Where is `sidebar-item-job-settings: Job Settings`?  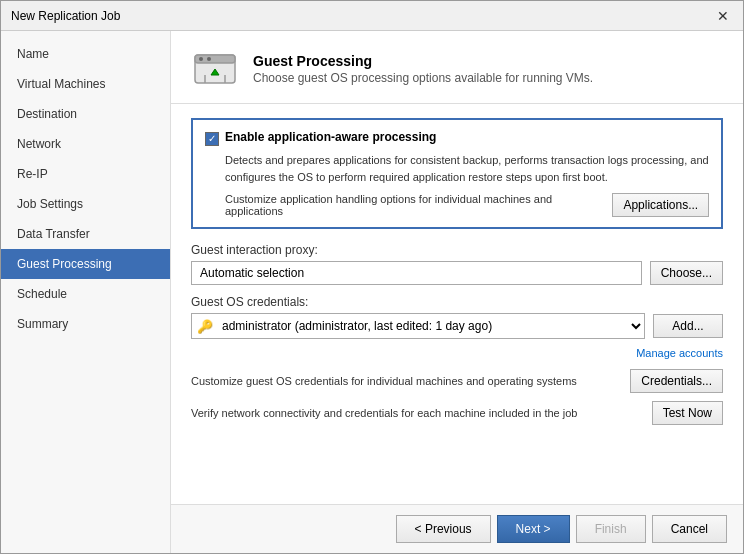 sidebar-item-job-settings: Job Settings is located at coordinates (86, 204).